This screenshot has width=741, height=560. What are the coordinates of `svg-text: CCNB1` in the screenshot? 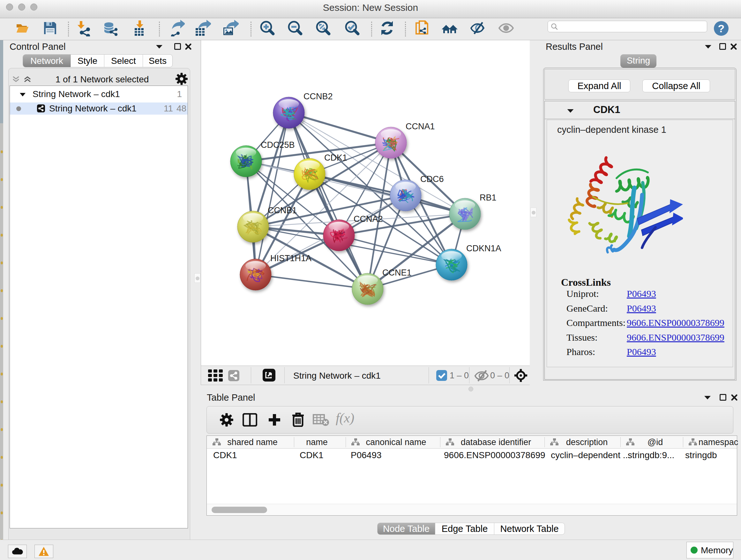 It's located at (282, 210).